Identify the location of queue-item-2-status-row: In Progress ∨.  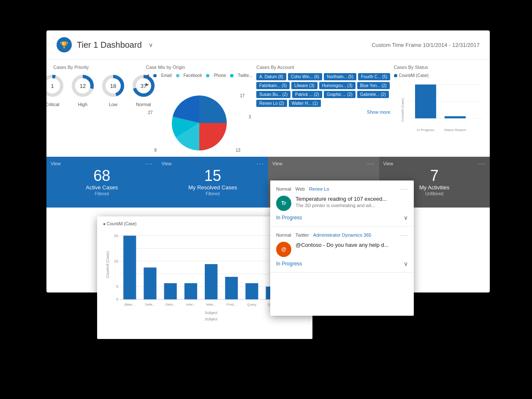
(342, 264).